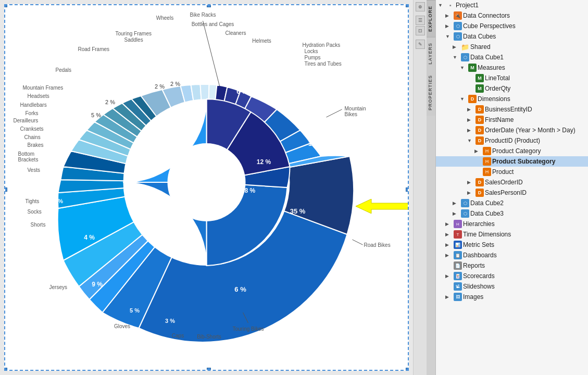 Image resolution: width=588 pixels, height=375 pixels. I want to click on tree-item-reports: 📄 Reports, so click(512, 266).